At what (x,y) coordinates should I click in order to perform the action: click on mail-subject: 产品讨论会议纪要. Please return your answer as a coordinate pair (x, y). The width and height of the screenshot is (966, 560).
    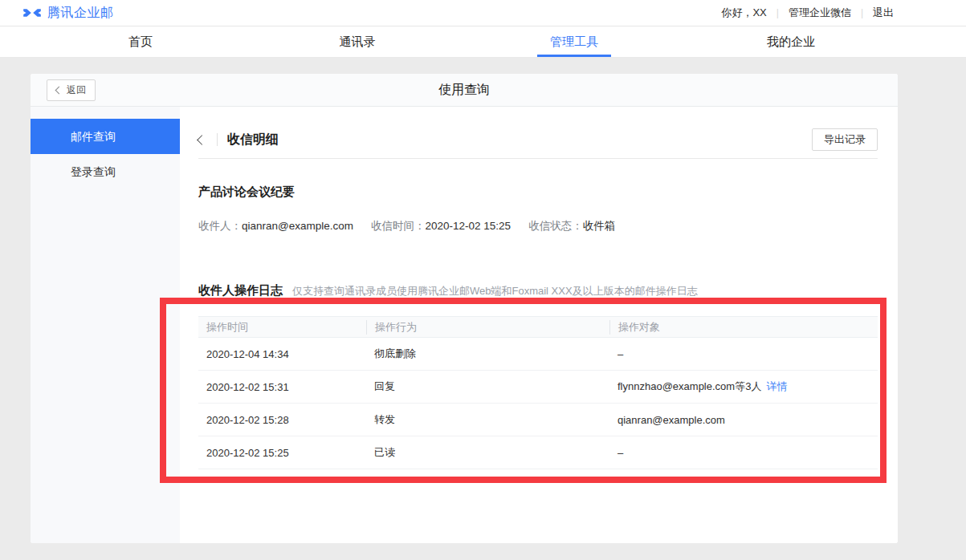
    Looking at the image, I should click on (548, 193).